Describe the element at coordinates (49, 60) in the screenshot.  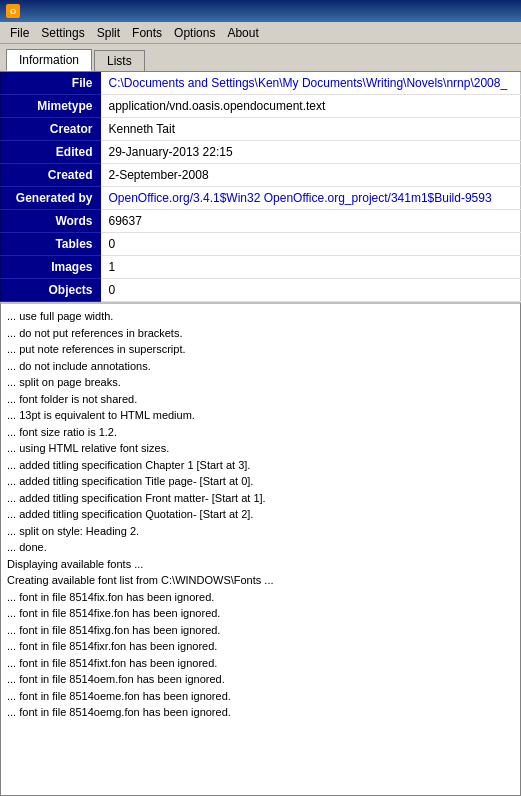
I see `tab-information: Information` at that location.